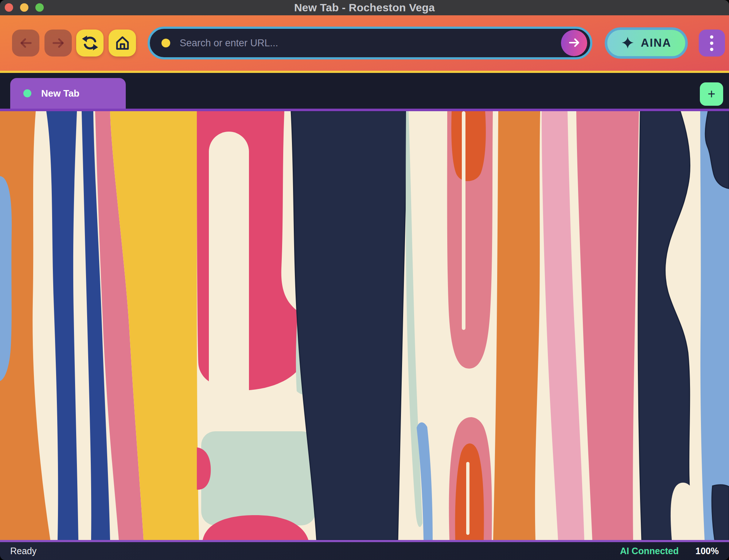 This screenshot has height=560, width=729. What do you see at coordinates (712, 94) in the screenshot?
I see `new-tab-button: +` at bounding box center [712, 94].